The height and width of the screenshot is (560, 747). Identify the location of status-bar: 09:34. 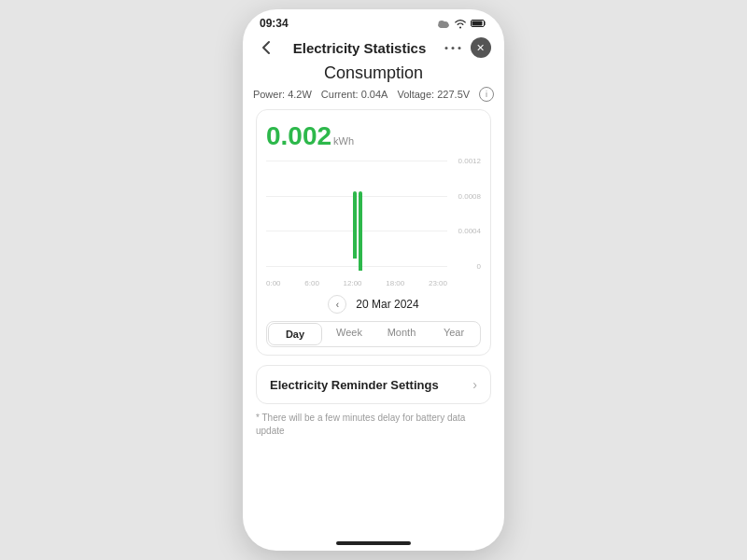
(374, 21).